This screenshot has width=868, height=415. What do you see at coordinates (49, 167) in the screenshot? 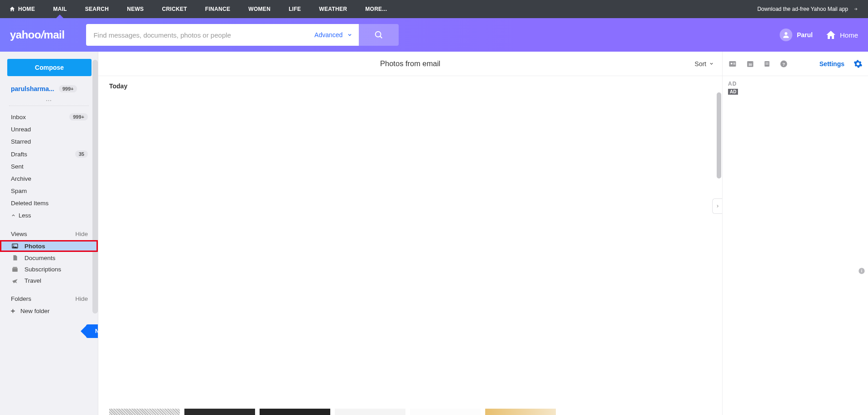
I see `folder-sent: Sent` at bounding box center [49, 167].